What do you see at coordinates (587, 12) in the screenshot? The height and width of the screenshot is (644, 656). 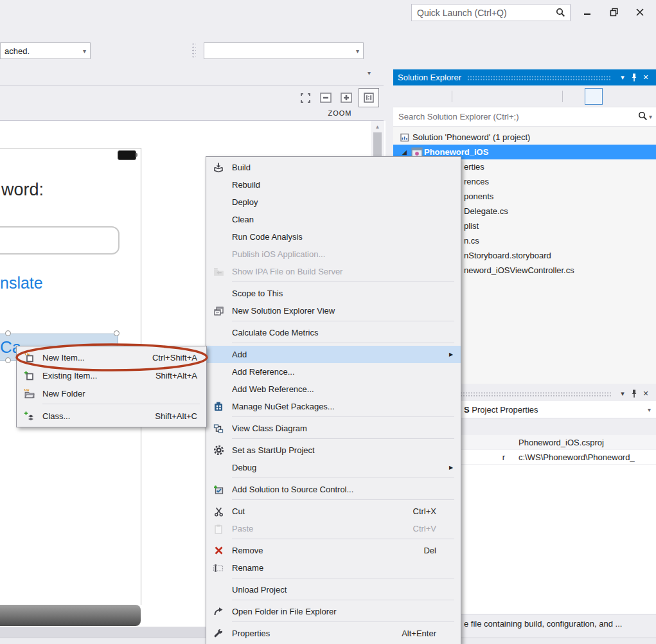 I see `minimize-button` at bounding box center [587, 12].